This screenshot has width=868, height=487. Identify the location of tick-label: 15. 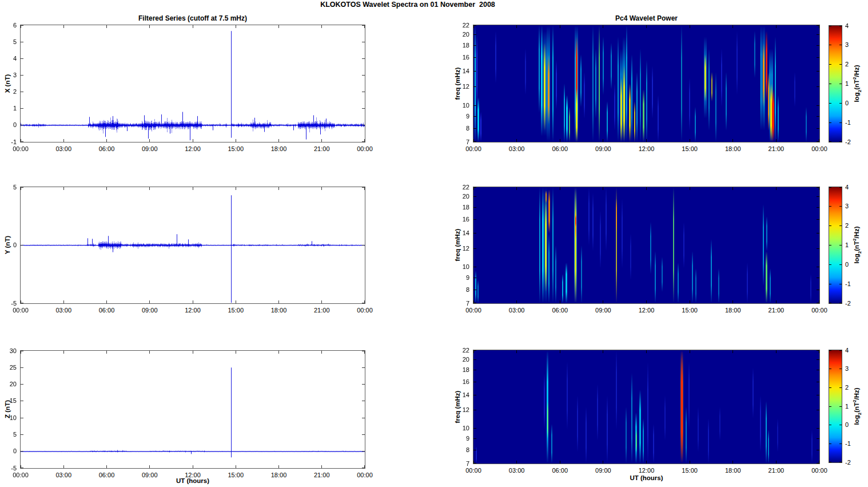
(8, 401).